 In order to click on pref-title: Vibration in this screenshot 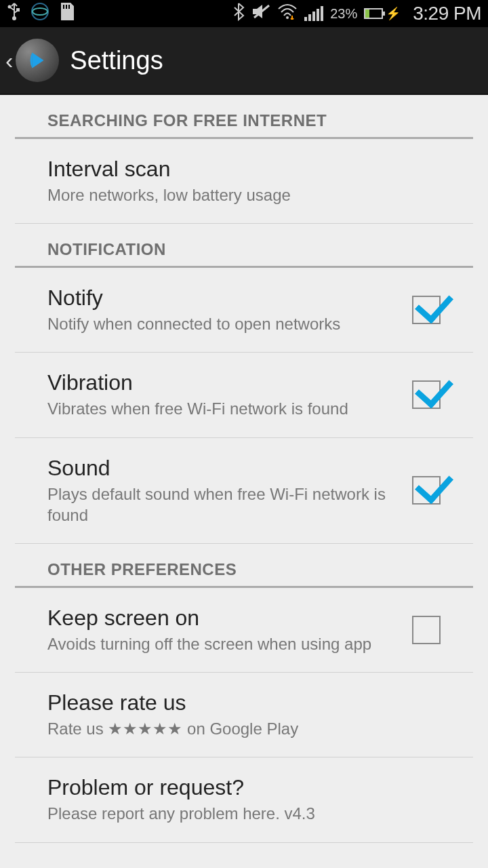, I will do `click(223, 382)`.